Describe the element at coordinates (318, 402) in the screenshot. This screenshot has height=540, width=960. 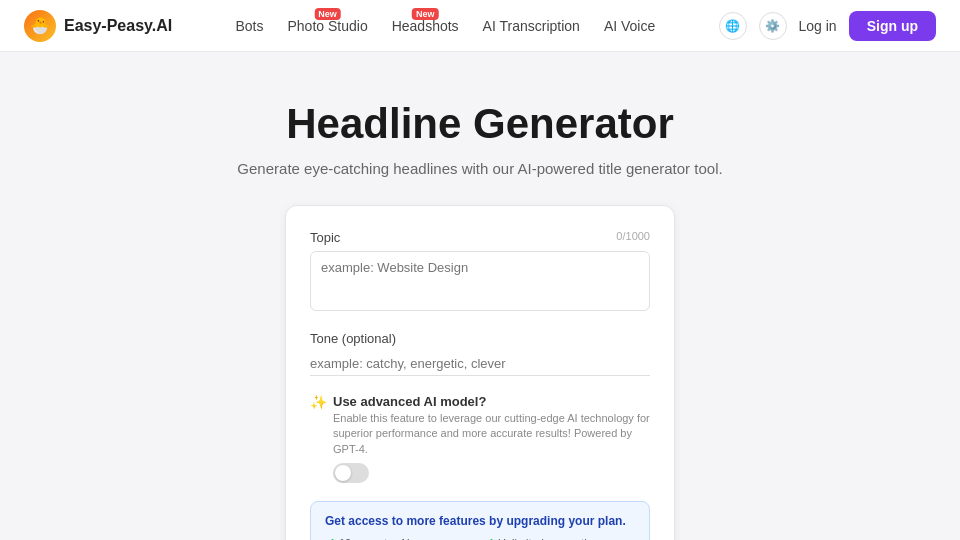
I see `spark-icon: ✨` at that location.